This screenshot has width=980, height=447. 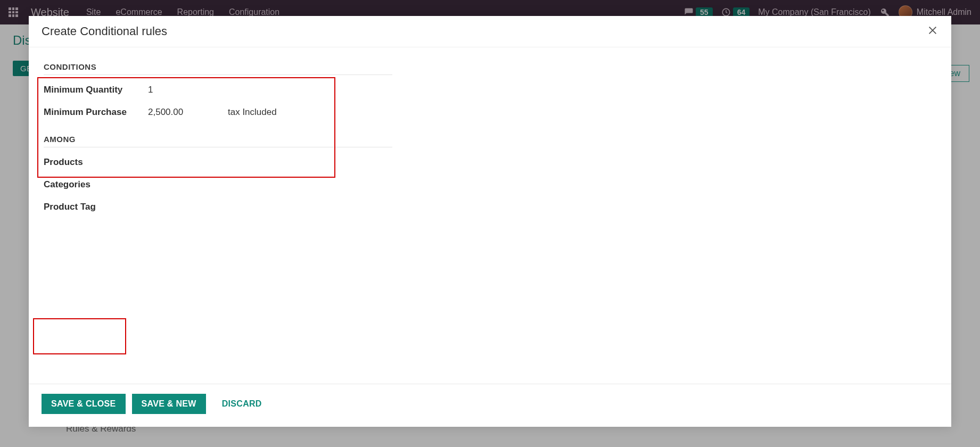 I want to click on close-icon, so click(x=933, y=30).